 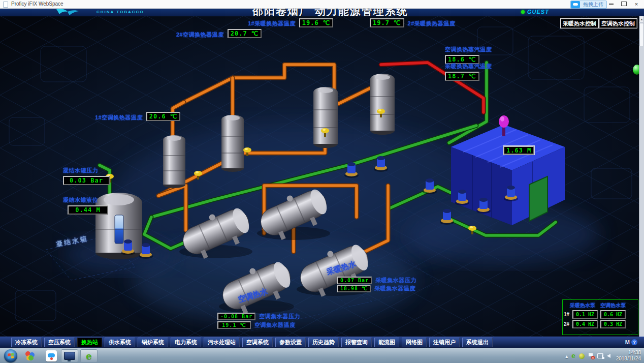 I want to click on gauge-label: 采暖集水器压力, so click(x=396, y=281).